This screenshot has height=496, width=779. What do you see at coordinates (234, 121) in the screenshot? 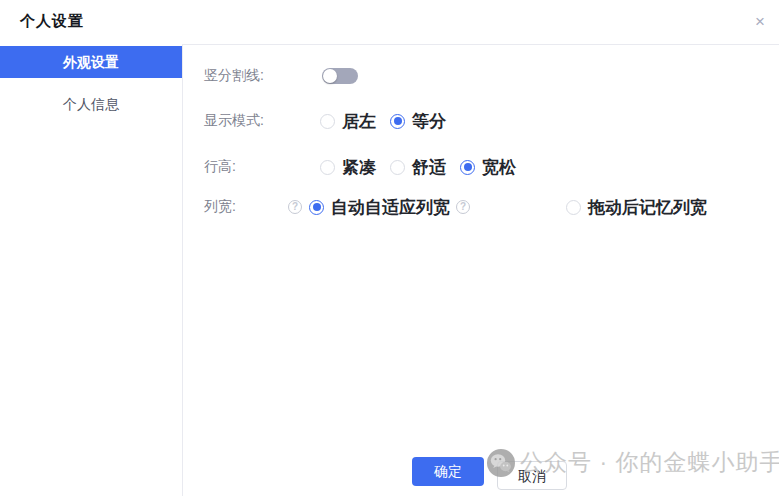
I see `display-mode-label: 显示模式:` at bounding box center [234, 121].